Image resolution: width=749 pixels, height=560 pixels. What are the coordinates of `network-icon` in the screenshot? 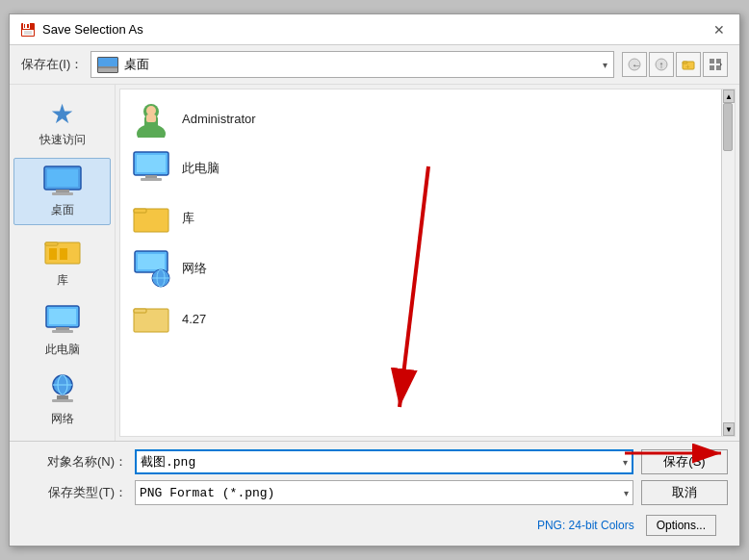 It's located at (63, 391).